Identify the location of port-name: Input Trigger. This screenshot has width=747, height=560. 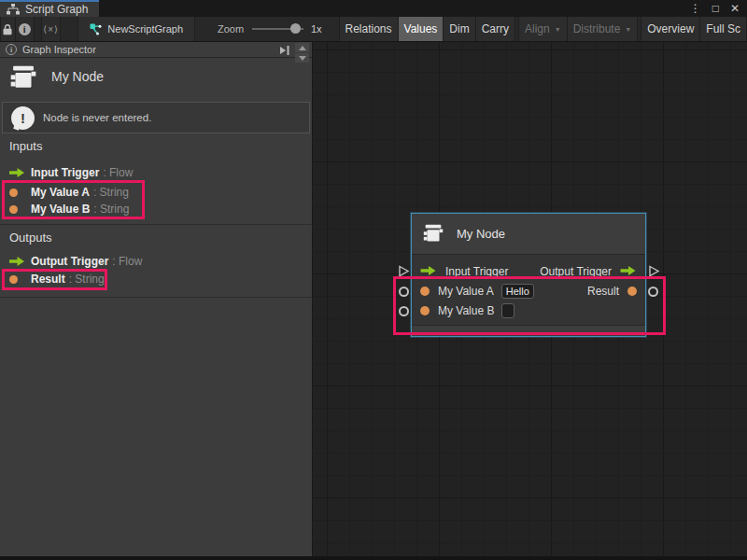
(65, 173).